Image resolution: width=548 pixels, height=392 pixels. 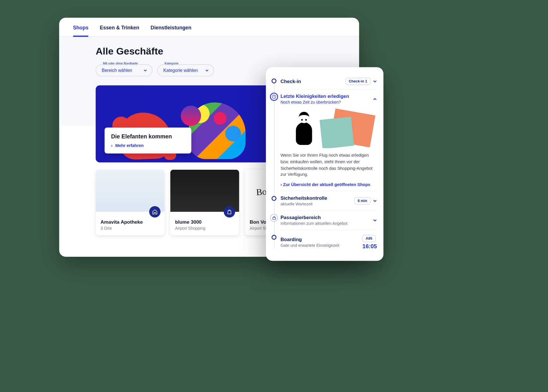 I want to click on step-link-label: Zur Übersicht der aktuell geöffneten Sho…, so click(x=327, y=184).